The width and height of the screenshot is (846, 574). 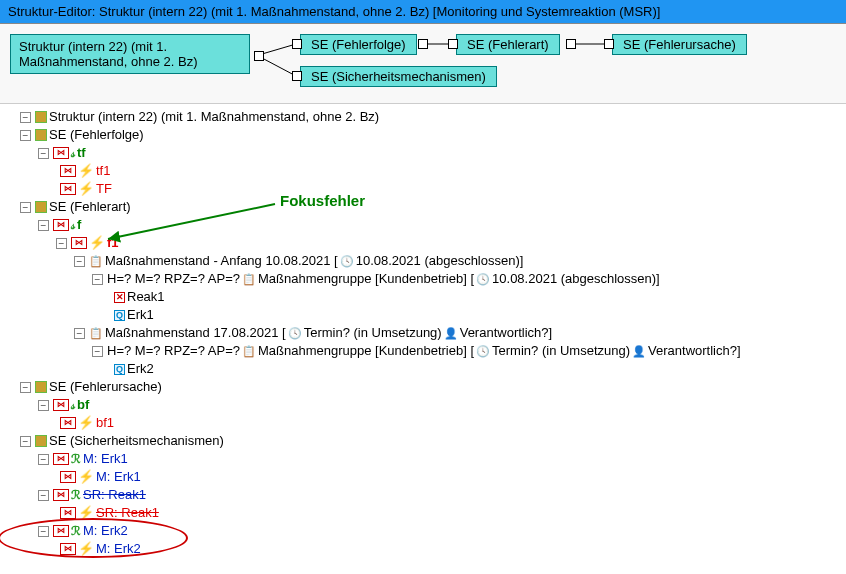 I want to click on tree-row: − Maßnahmenstand 17.08.2021 [ Termin? (i…, so click(x=431, y=333).